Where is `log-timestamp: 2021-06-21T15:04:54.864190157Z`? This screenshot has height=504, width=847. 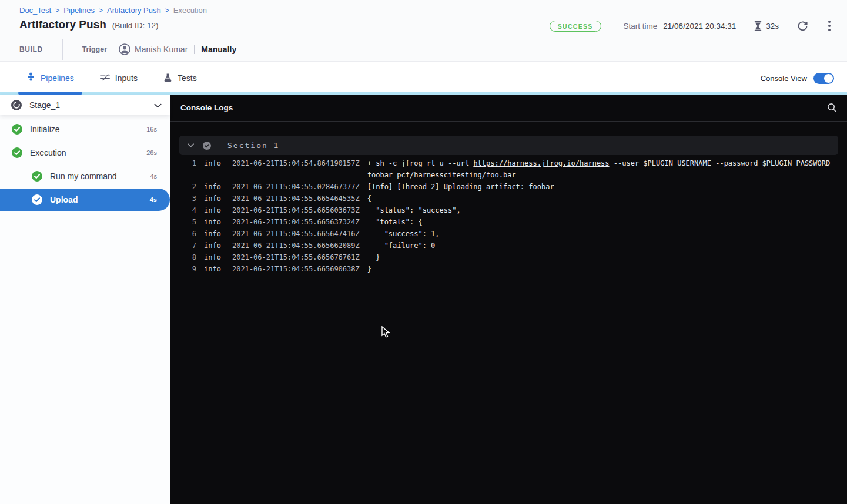 log-timestamp: 2021-06-21T15:04:54.864190157Z is located at coordinates (296, 163).